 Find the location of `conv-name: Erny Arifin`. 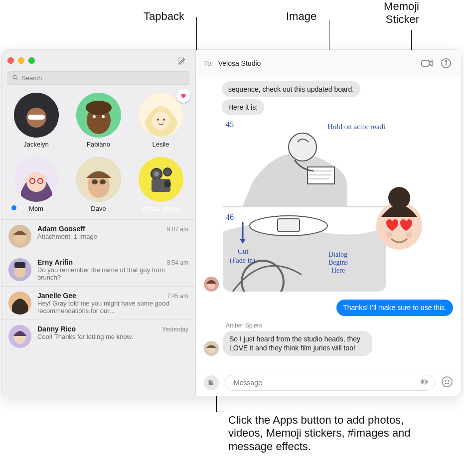

conv-name: Erny Arifin is located at coordinates (55, 262).